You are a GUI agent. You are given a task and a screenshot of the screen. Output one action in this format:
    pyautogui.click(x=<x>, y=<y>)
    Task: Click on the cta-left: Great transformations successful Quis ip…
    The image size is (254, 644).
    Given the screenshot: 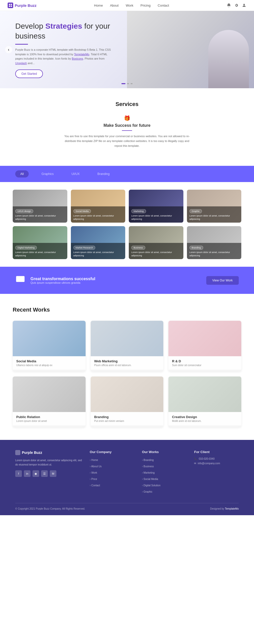 What is the action you would take?
    pyautogui.click(x=55, y=280)
    